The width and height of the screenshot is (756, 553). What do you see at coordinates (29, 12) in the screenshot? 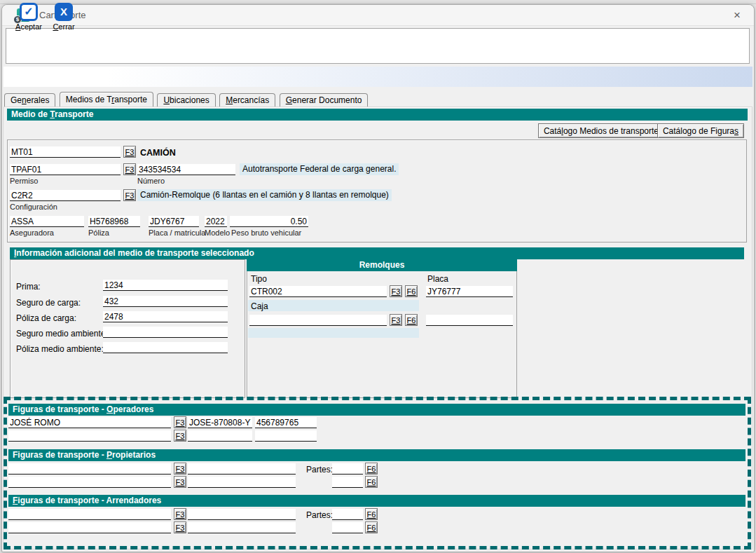
I see `check-icon: ✓` at bounding box center [29, 12].